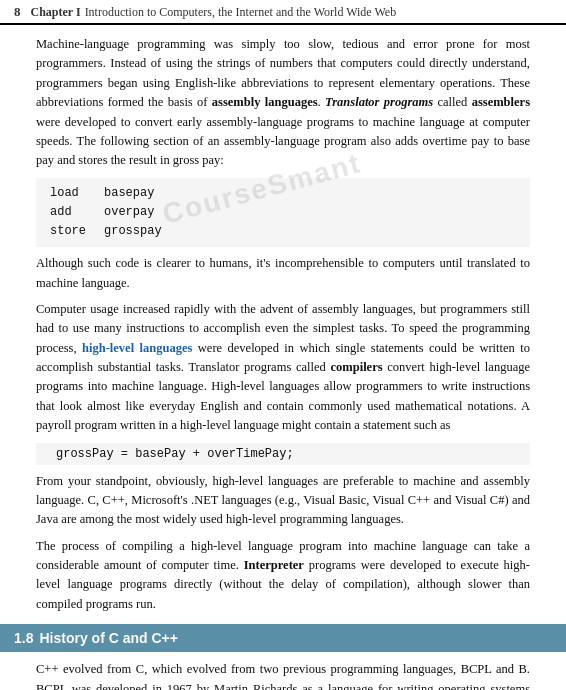 This screenshot has width=566, height=690. Describe the element at coordinates (283, 576) in the screenshot. I see `paragraph-5: The process of compiling a high-level la…` at that location.